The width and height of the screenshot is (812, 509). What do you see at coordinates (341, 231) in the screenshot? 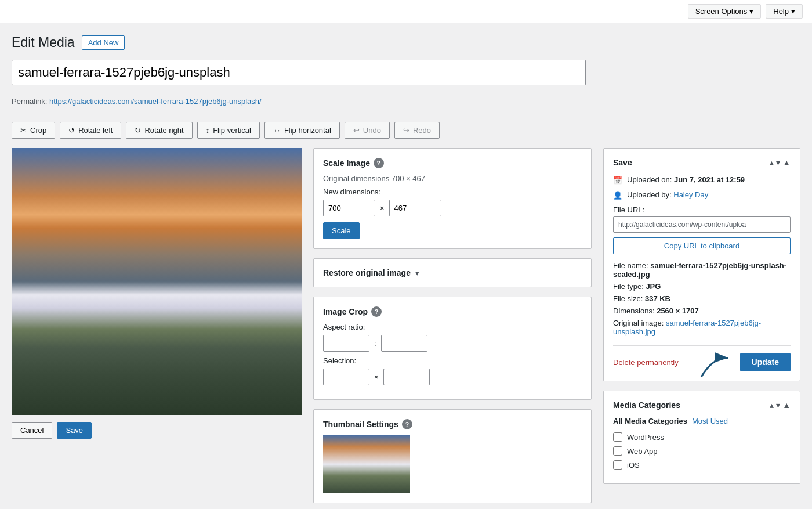
I see `scale-button: Scale` at bounding box center [341, 231].